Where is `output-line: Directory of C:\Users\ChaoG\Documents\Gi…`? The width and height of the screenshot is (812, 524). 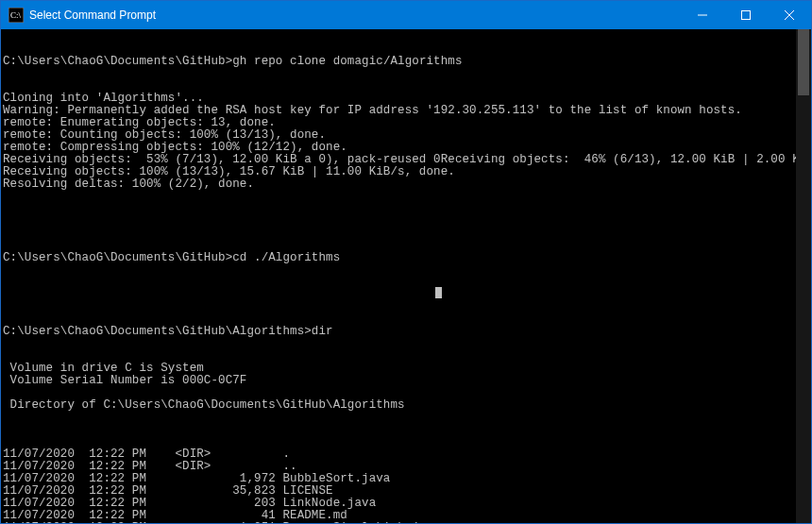 output-line: Directory of C:\Users\ChaoG\Documents\Gi… is located at coordinates (406, 406).